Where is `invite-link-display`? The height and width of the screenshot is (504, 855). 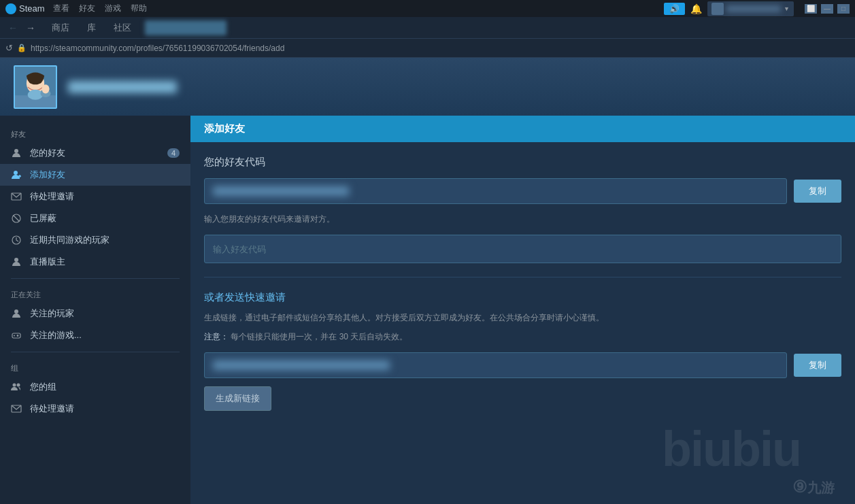
invite-link-display is located at coordinates (495, 365).